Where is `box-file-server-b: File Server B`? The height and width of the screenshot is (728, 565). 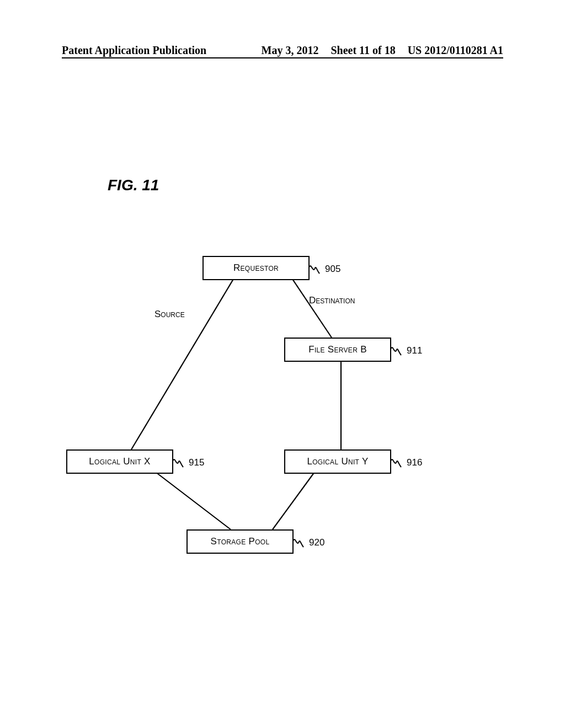 box-file-server-b: File Server B is located at coordinates (338, 350).